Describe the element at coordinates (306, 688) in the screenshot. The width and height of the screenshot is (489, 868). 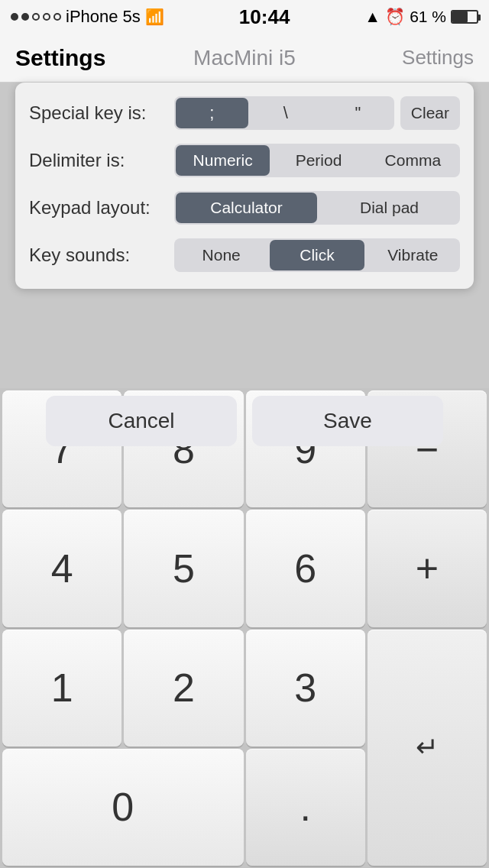
I see `key-3: 3` at that location.